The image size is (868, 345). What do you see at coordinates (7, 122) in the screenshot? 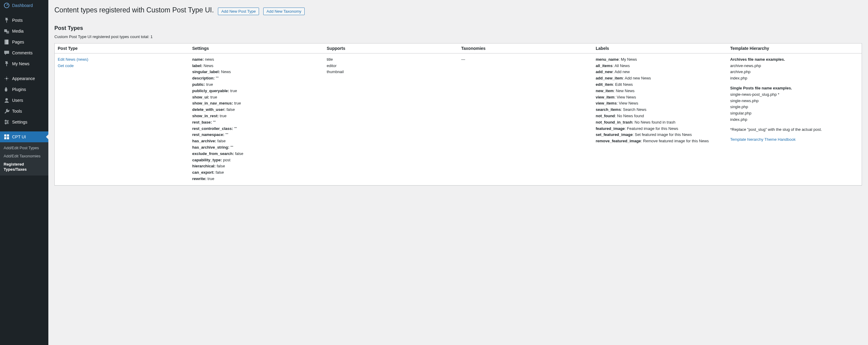
I see `settings-icon` at bounding box center [7, 122].